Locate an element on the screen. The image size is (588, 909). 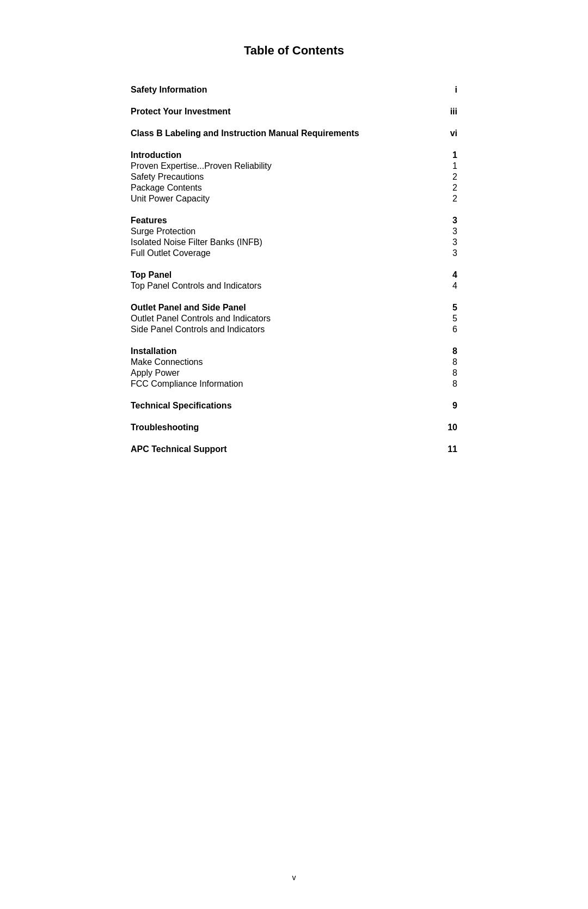
toc-heading-text: Top Panel is located at coordinates (286, 275).